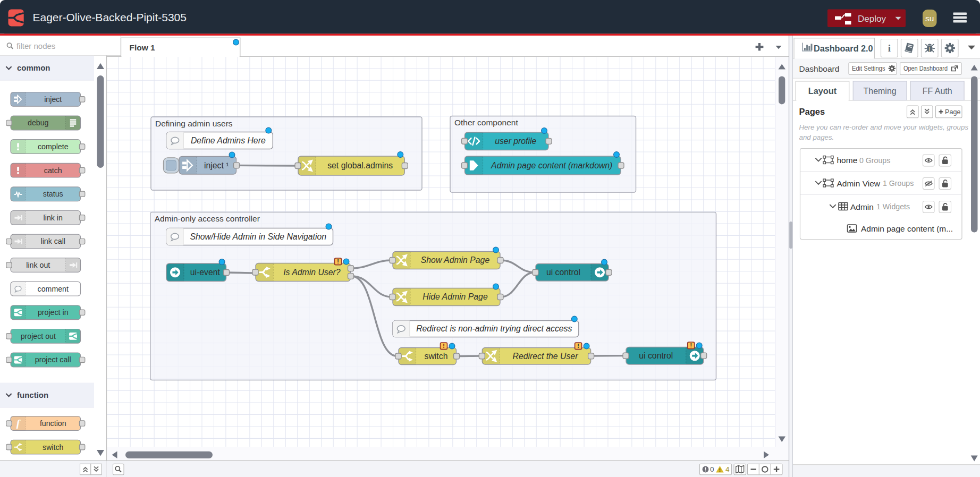 This screenshot has height=477, width=980. I want to click on svg-text: link call, so click(53, 241).